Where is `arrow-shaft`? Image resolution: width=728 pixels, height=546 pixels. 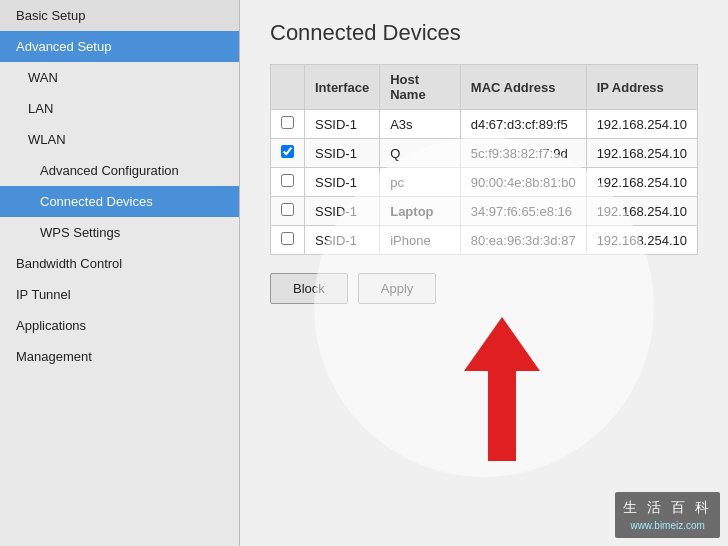 arrow-shaft is located at coordinates (502, 416).